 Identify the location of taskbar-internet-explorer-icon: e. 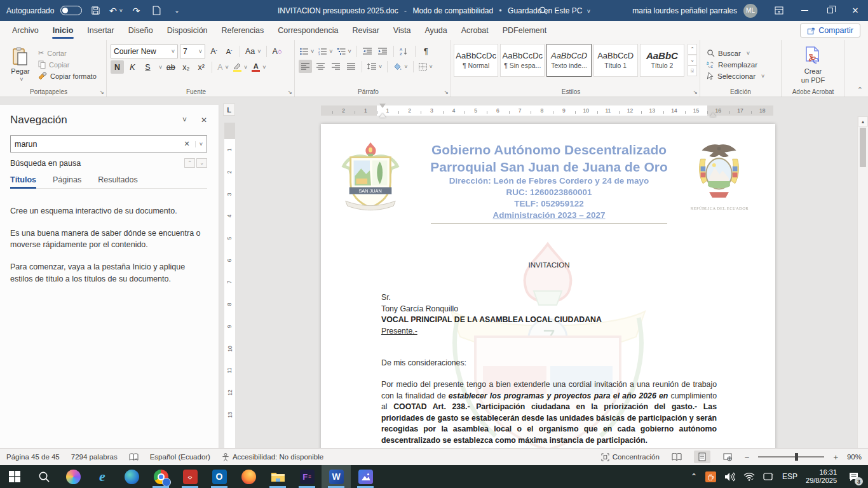
(102, 477).